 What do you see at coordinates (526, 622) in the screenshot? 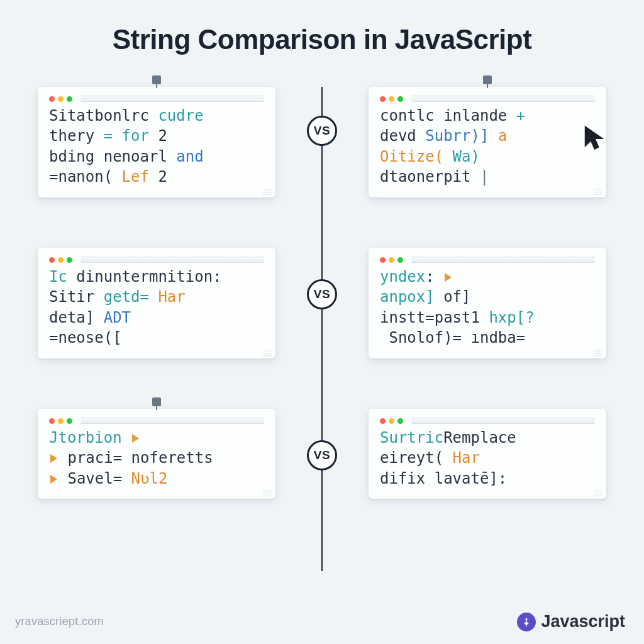
I see `javascript-logo-icon` at bounding box center [526, 622].